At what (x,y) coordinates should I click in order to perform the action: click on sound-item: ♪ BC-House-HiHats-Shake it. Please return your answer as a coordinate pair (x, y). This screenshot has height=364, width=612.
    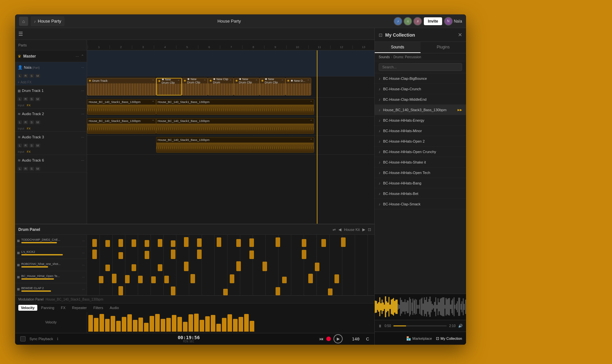
    Looking at the image, I should click on (420, 162).